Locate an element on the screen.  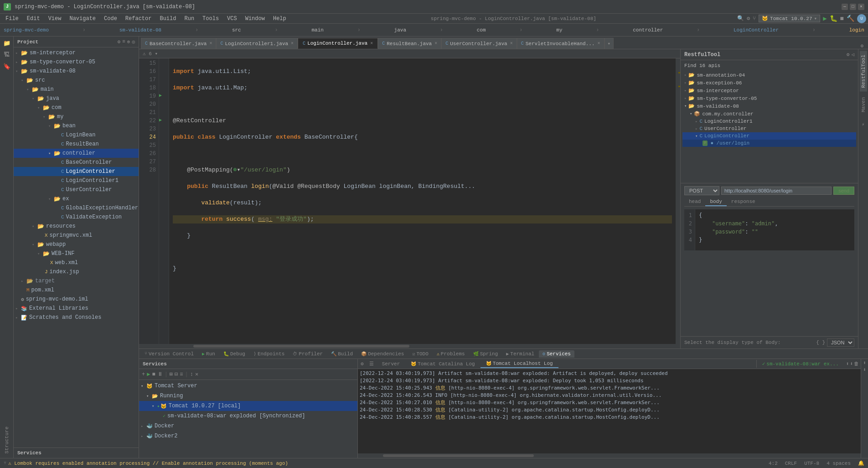
run-gutter-icon: ▶ is located at coordinates (160, 96).